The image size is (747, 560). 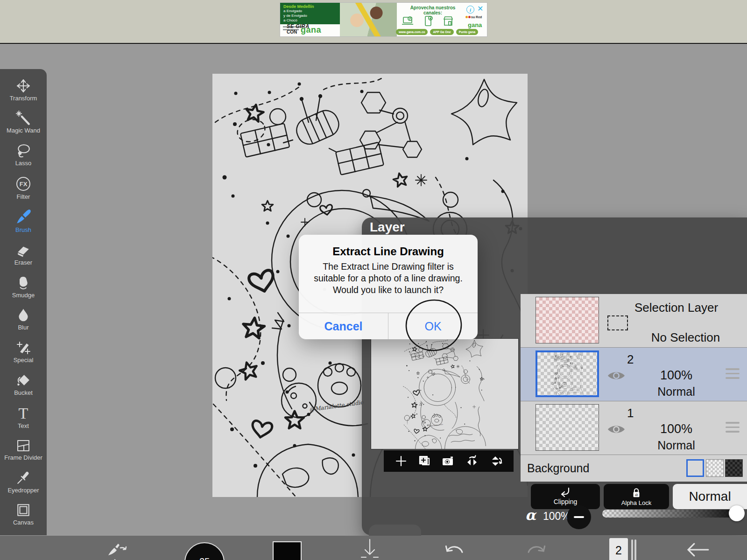 I want to click on tool-blur: Blur, so click(x=23, y=319).